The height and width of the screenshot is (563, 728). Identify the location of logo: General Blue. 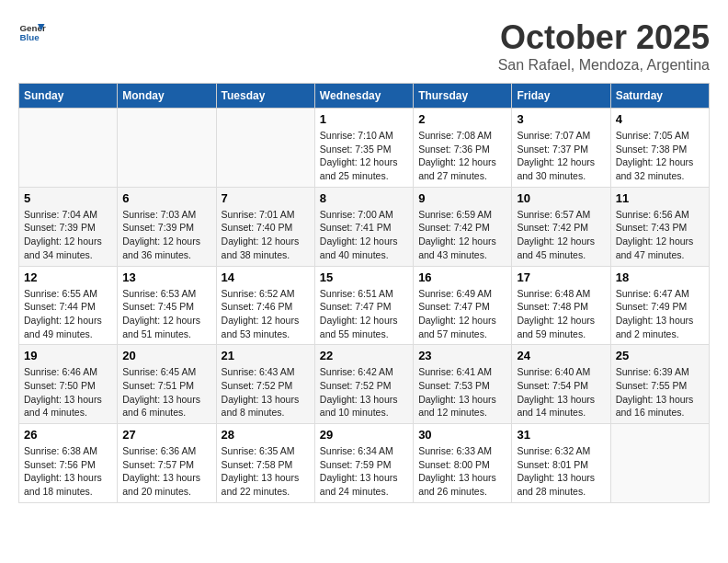
(34, 32).